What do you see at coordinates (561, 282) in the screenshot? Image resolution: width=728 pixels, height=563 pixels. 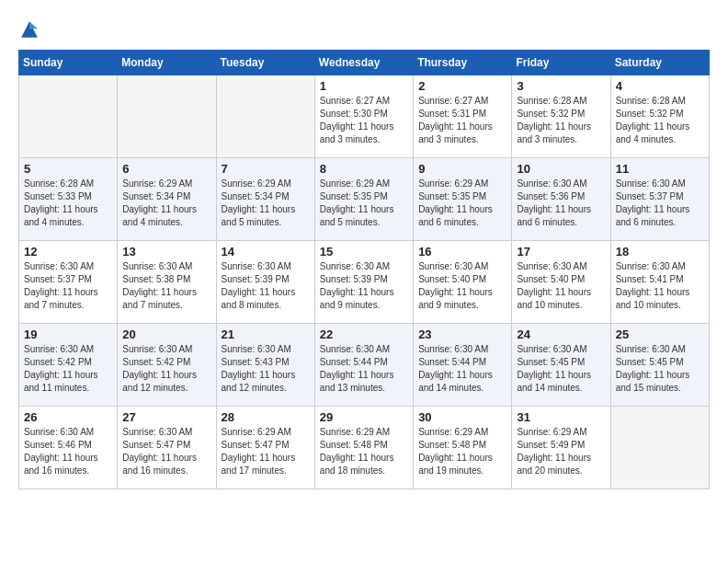 I see `calendar-cell: 17Sunrise: 6:30 AM Sunset: 5:40 PM Dayli…` at bounding box center [561, 282].